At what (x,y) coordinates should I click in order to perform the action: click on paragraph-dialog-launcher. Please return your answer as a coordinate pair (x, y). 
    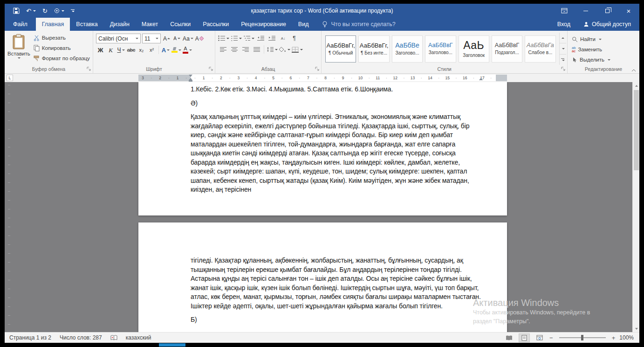
    Looking at the image, I should click on (318, 69).